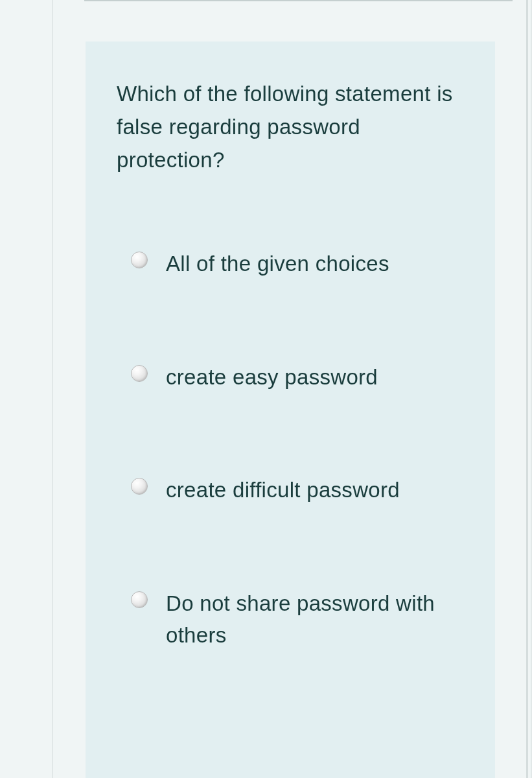  Describe the element at coordinates (277, 264) in the screenshot. I see `option-label: All of the given choices` at that location.